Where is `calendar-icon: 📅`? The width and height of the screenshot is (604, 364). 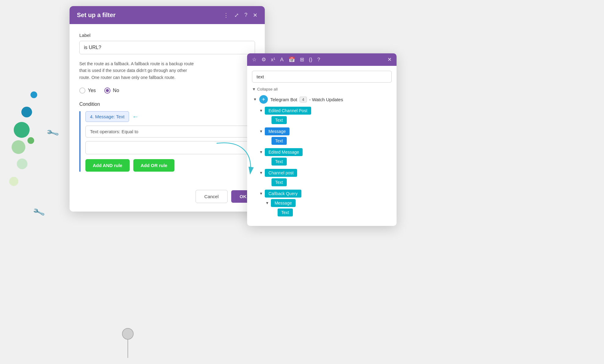
calendar-icon: 📅 is located at coordinates (292, 60).